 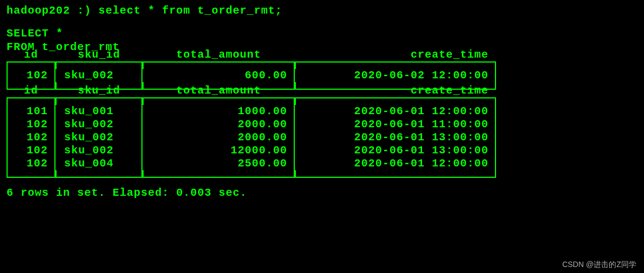 I want to click on table-row: 102sku_0042500.002020-06-01 12:00:00, so click(x=322, y=164).